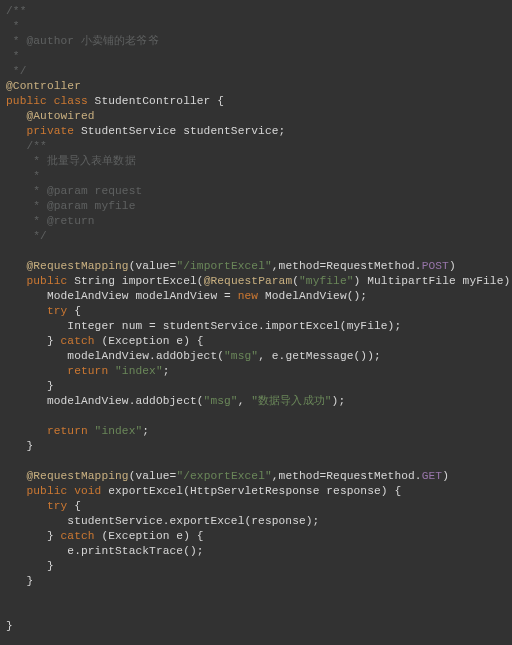 This screenshot has height=645, width=512. What do you see at coordinates (183, 131) in the screenshot?
I see `code-token: StudentService studentService;` at bounding box center [183, 131].